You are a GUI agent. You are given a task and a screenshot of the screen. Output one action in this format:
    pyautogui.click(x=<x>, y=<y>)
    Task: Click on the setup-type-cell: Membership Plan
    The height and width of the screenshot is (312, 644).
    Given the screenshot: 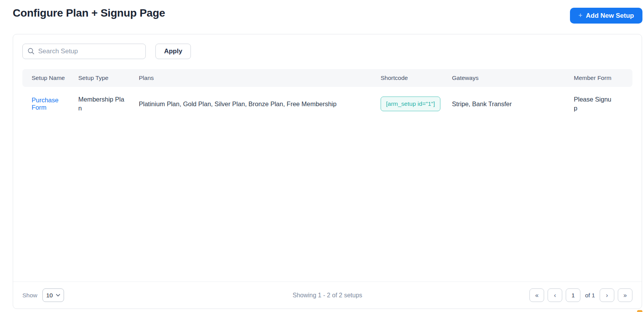 What is the action you would take?
    pyautogui.click(x=102, y=104)
    